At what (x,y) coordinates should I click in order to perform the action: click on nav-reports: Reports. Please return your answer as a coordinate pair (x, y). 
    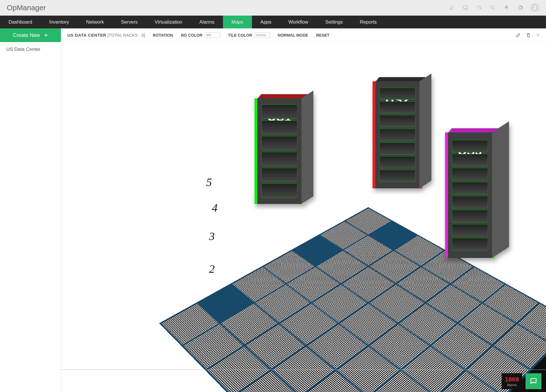
    Looking at the image, I should click on (368, 22).